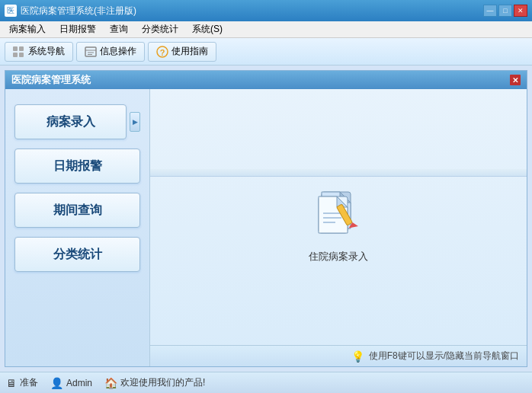 The image size is (532, 393). I want to click on menu-item-case-input: 病案输入, so click(27, 29).